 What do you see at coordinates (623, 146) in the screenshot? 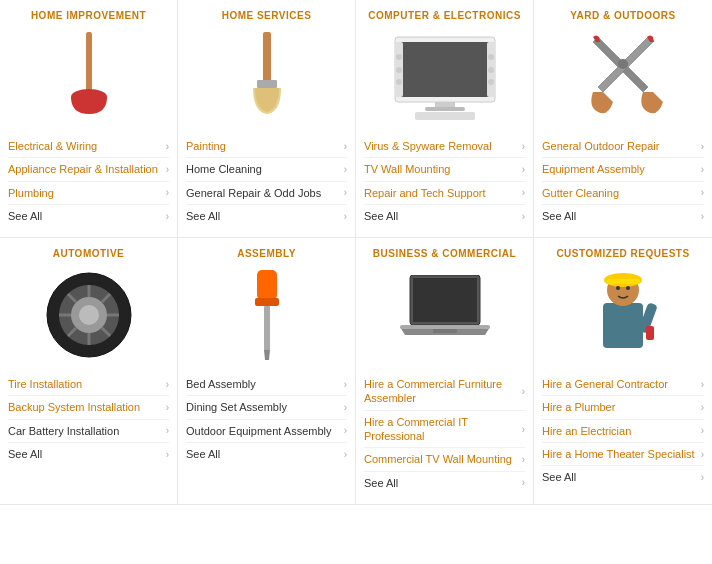
I see `list-item: General Outdoor Repair›` at bounding box center [623, 146].